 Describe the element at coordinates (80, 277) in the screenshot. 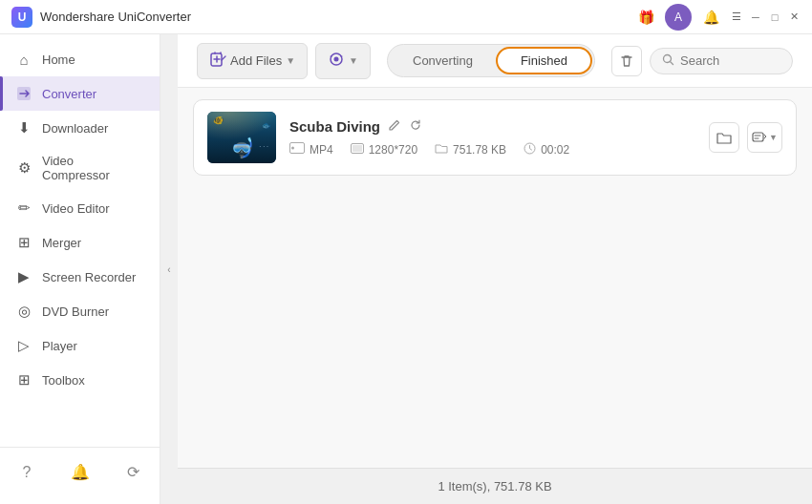

I see `sidebar-item-screen-recorder: ▶ Screen Recorder` at that location.